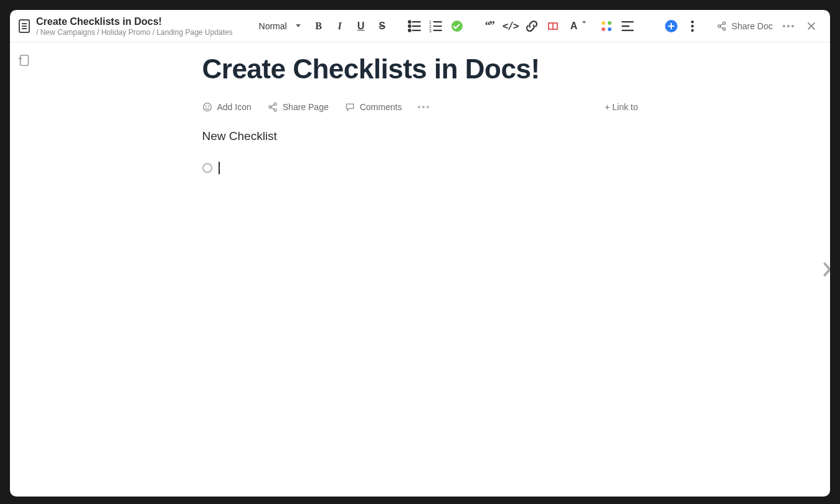 This screenshot has width=840, height=504. I want to click on doc-title: Create Checklists in Docs!, so click(134, 22).